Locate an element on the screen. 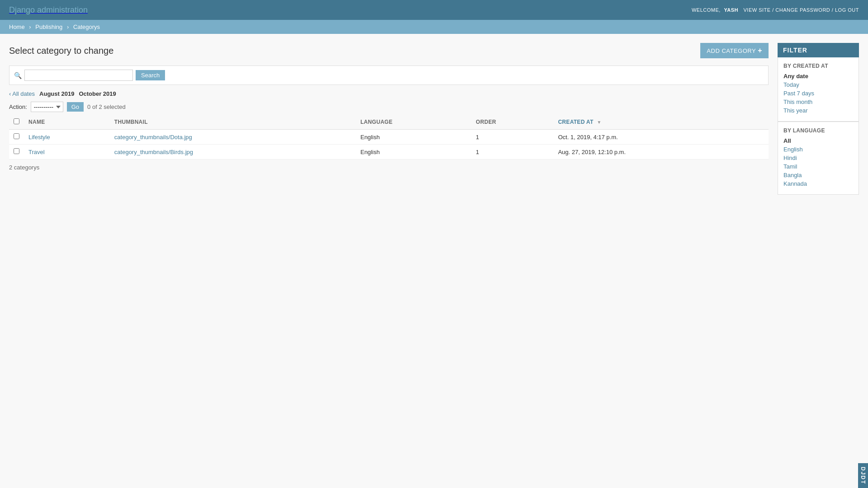  date-filter-oct: October 2019 is located at coordinates (97, 94).